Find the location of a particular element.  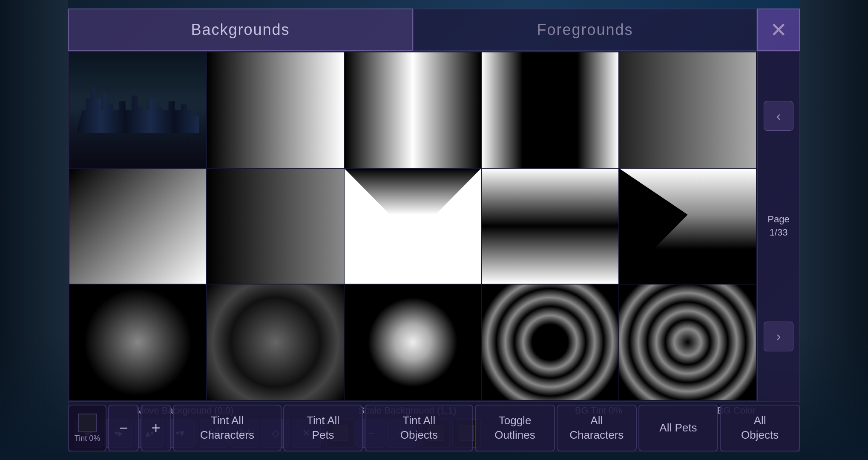

next-page-button: › is located at coordinates (779, 336).